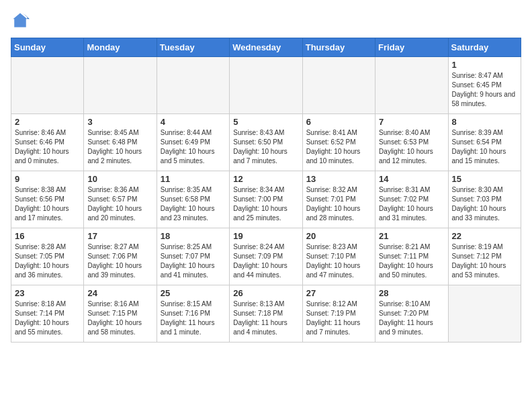  Describe the element at coordinates (193, 318) in the screenshot. I see `day-info: Sunrise: 8:15 AMSunset: 7:16 PMDaylight:…` at that location.